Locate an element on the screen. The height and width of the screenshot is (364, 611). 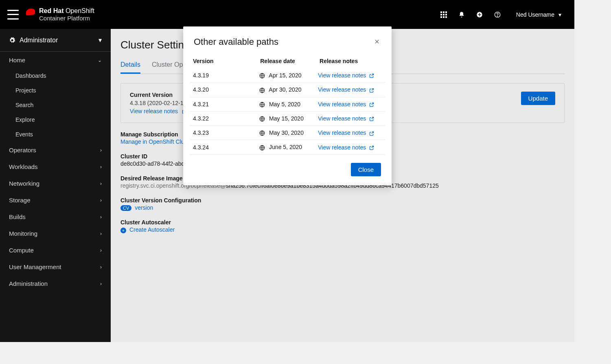
date-cell: May 30, 2020 is located at coordinates (285, 133).